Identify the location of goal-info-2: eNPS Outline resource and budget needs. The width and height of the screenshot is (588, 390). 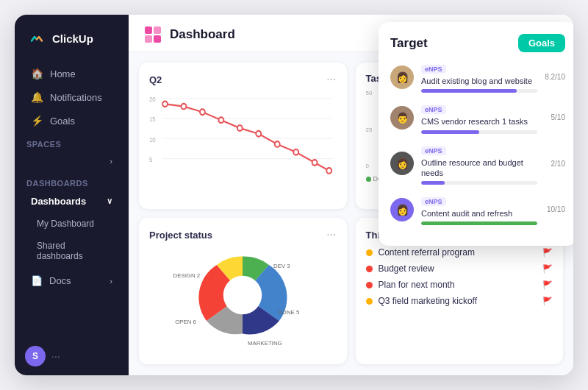
(479, 164).